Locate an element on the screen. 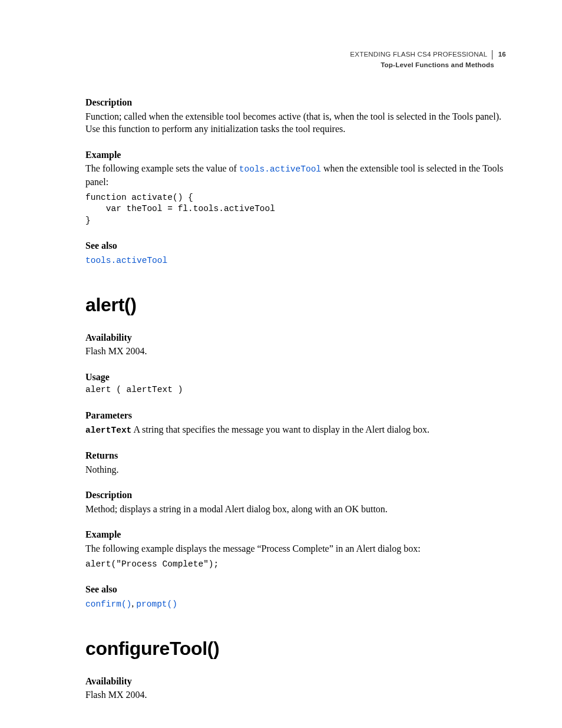 Image resolution: width=562 pixels, height=728 pixels. seealso-link-prompt: prompt() is located at coordinates (157, 604).